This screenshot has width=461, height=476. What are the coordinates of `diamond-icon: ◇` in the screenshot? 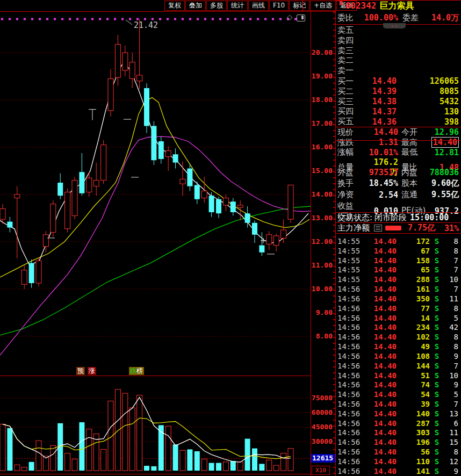 It's located at (290, 17).